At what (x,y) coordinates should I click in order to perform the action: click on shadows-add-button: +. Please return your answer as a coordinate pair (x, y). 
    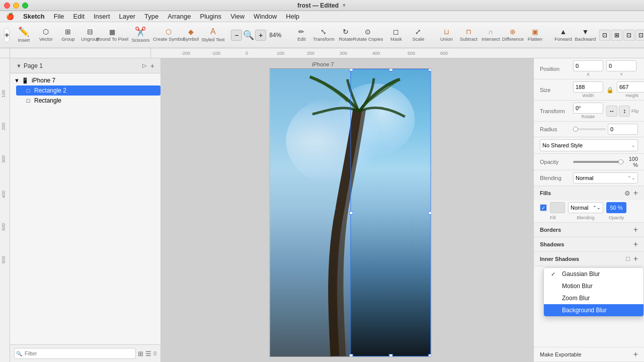
    Looking at the image, I should click on (636, 244).